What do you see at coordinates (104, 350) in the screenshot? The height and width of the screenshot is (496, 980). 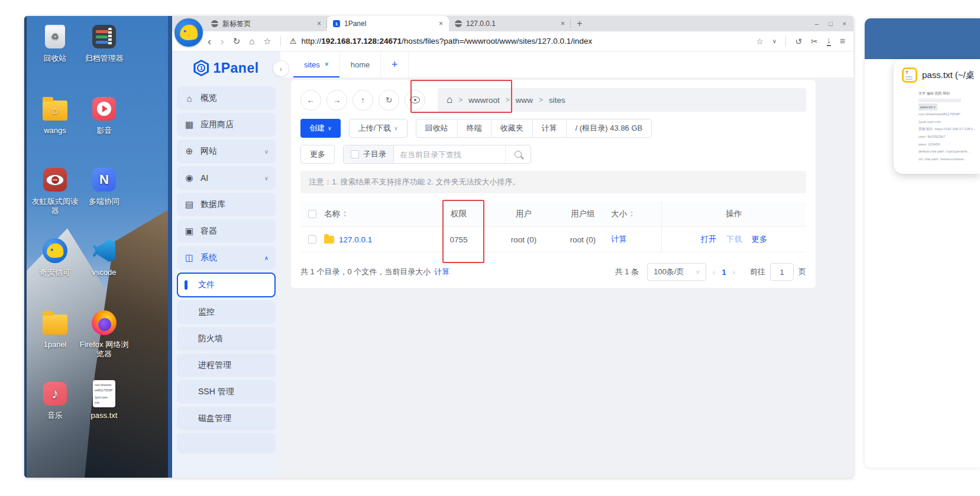 I see `desktop-icon-label: Firefox 网络浏览器` at bounding box center [104, 350].